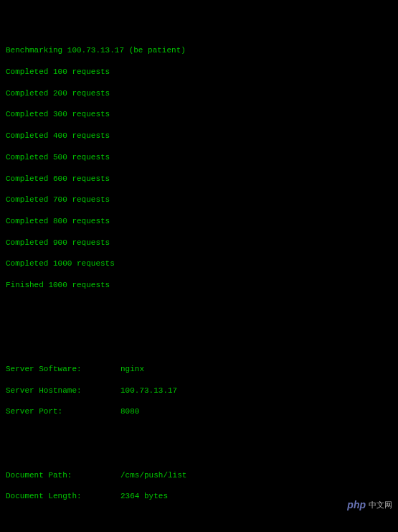 The height and width of the screenshot is (532, 398). I want to click on progress-line: Completed 100 requests, so click(199, 72).